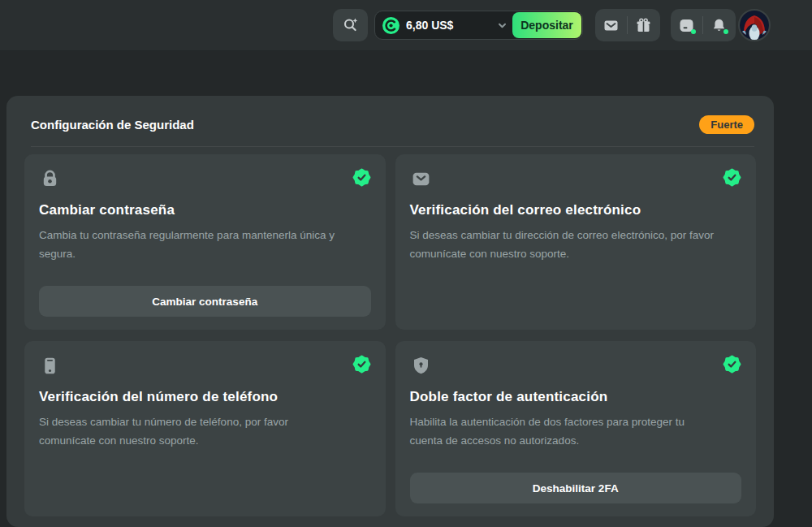 The height and width of the screenshot is (527, 812). I want to click on bell-notification-dot, so click(726, 32).